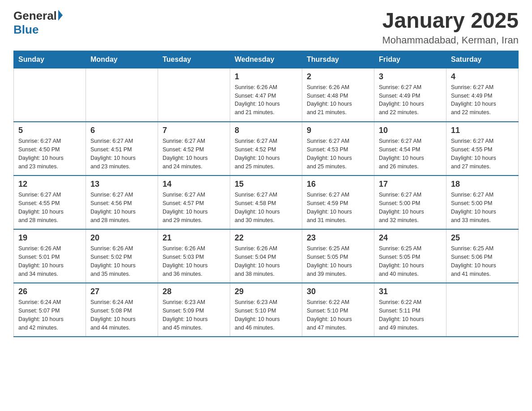 The image size is (532, 411). I want to click on day-number: 19, so click(50, 238).